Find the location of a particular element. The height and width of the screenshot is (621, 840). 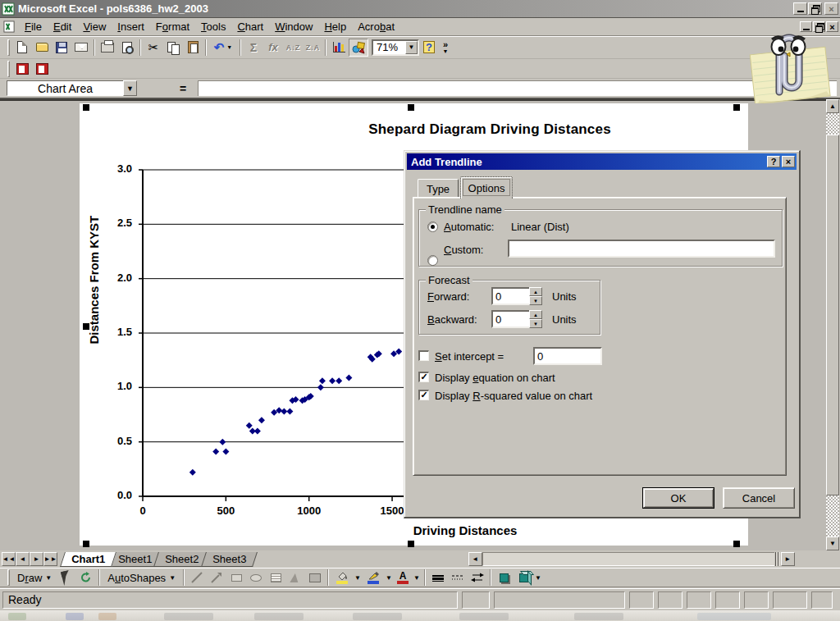

horizontal-scrollbar: ◄ ► is located at coordinates (632, 559).